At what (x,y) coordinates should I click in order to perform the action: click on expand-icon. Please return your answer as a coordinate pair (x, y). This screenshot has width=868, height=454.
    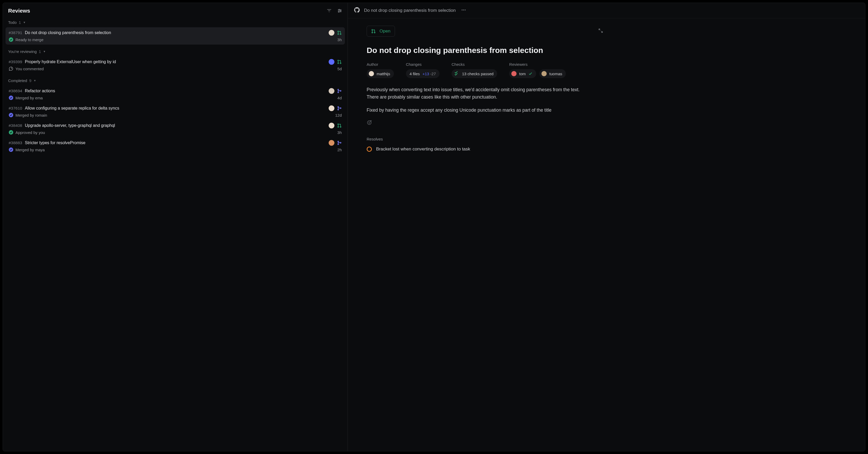
    Looking at the image, I should click on (601, 31).